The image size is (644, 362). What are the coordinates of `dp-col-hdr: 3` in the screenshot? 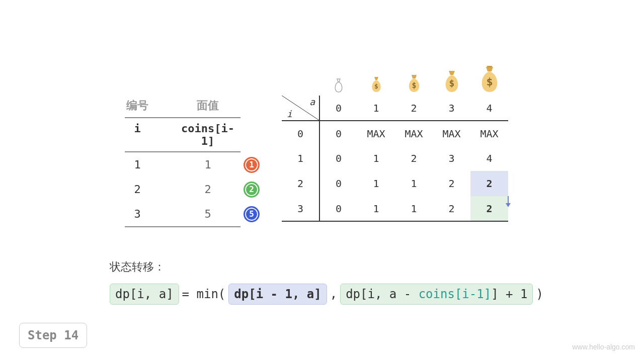 It's located at (452, 108).